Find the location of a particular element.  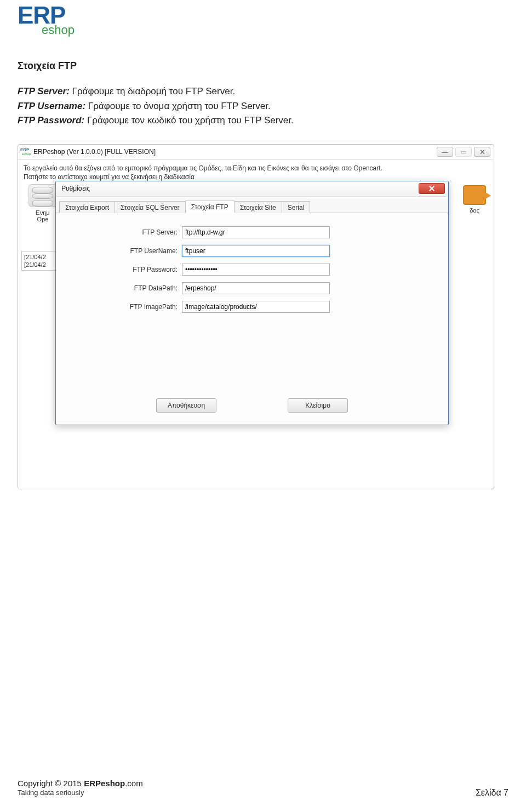

page-footer: Copyright © 2015 ERPeshop.com Taking dat… is located at coordinates (263, 788).